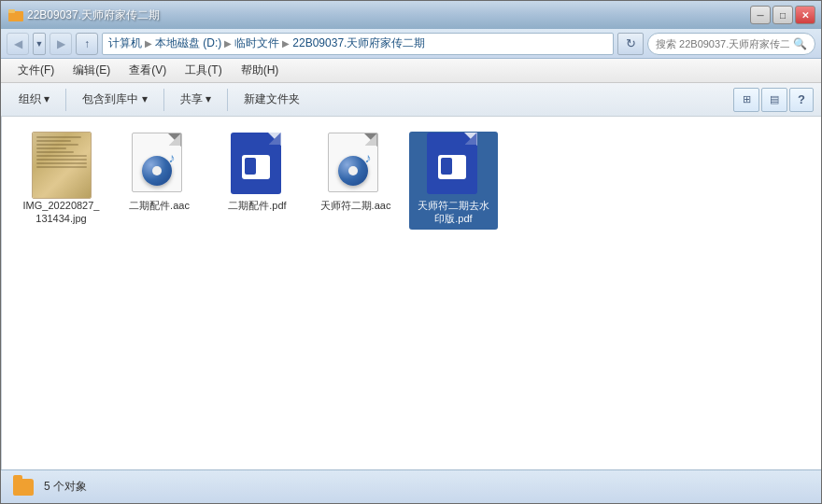 This screenshot has height=504, width=822. I want to click on back-dropdown-button: ▼, so click(39, 44).